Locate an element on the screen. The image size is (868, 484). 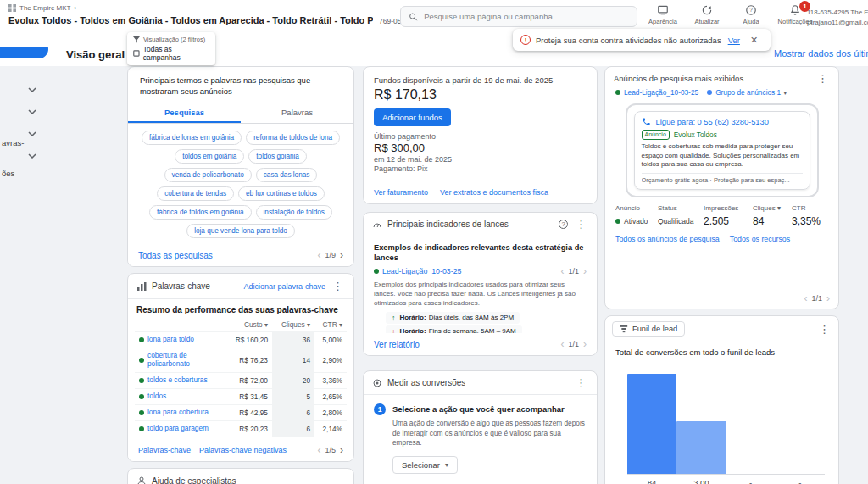
keywords-chart-icon is located at coordinates (142, 287).